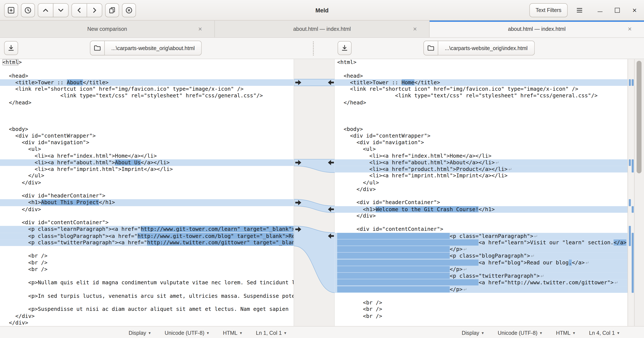  What do you see at coordinates (129, 10) in the screenshot?
I see `stop-circle-icon` at bounding box center [129, 10].